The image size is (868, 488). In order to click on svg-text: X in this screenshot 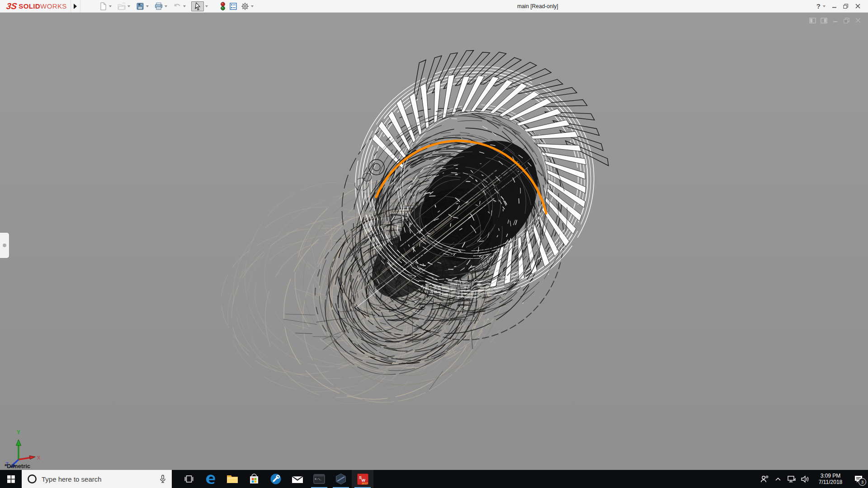, I will do `click(39, 458)`.